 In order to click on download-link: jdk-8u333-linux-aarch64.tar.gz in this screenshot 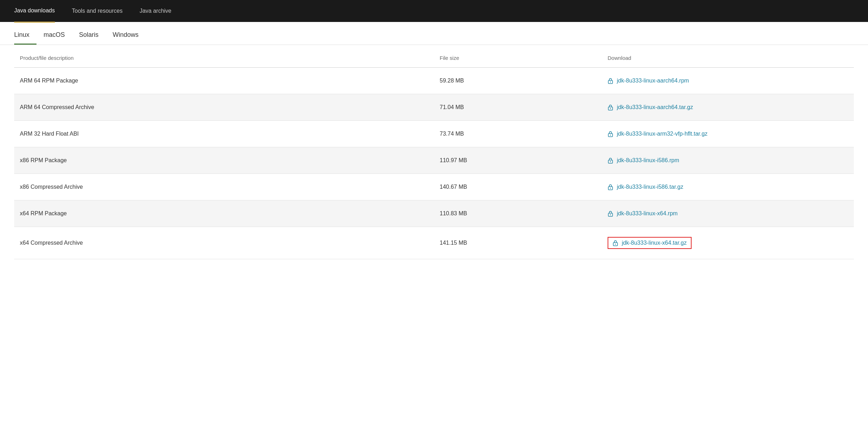, I will do `click(728, 107)`.